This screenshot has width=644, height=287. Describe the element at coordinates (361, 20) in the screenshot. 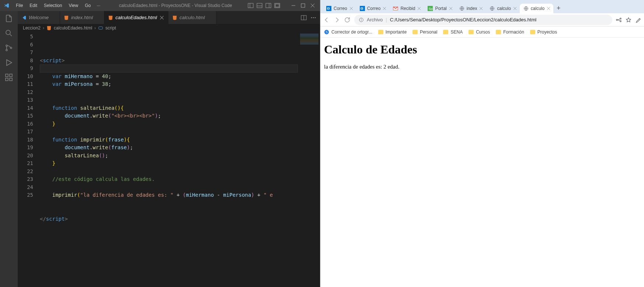

I see `info-icon` at that location.